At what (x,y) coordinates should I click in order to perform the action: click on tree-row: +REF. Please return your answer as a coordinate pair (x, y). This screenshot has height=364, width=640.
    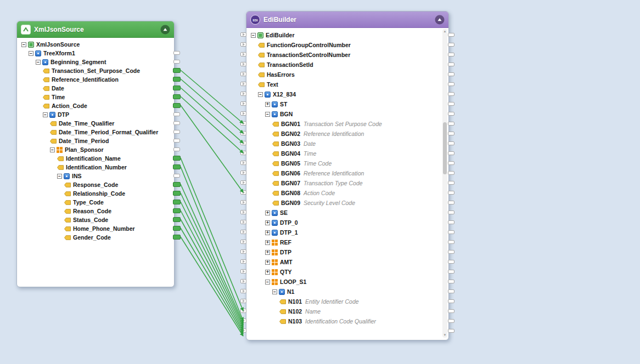
    Looking at the image, I should click on (347, 242).